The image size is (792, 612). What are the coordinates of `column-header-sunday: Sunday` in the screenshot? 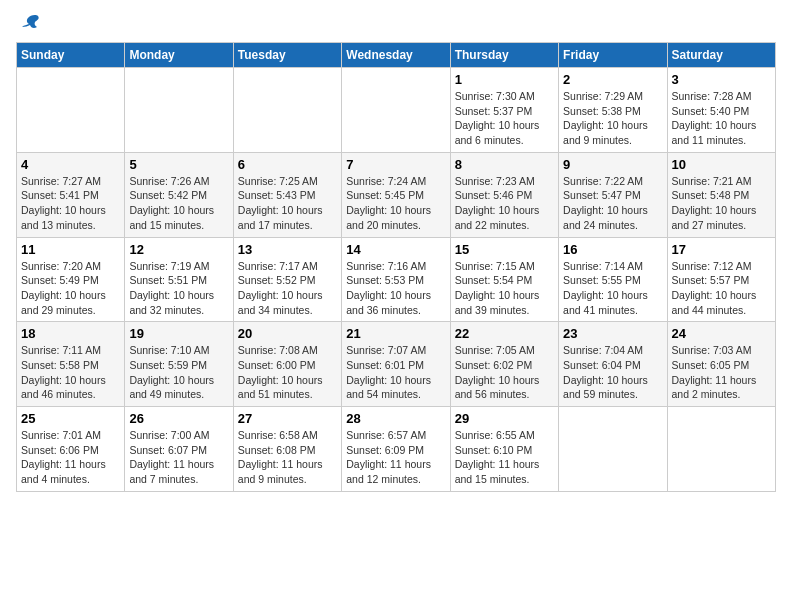 It's located at (71, 56).